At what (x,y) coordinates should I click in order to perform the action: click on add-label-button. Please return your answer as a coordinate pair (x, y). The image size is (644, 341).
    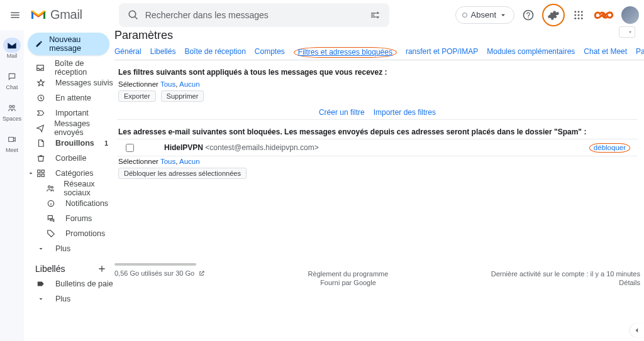
    Looking at the image, I should click on (102, 269).